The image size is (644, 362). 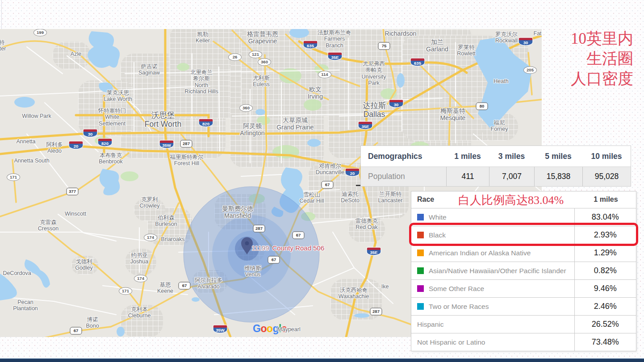 I want to click on map-place-label-line: Keller, so click(x=203, y=41).